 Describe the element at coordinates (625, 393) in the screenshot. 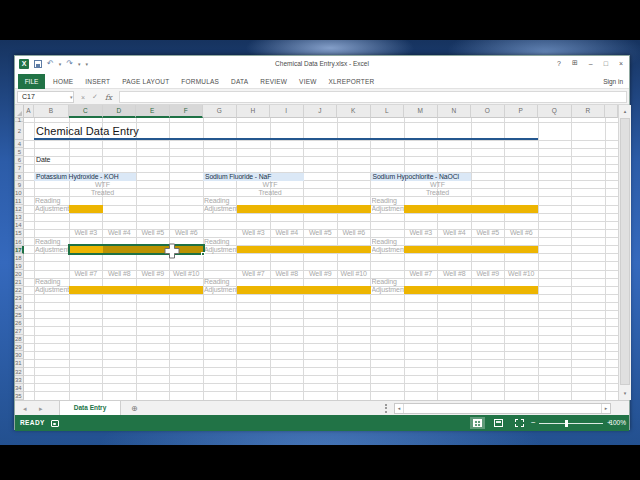

I see `scroll-down-icon: ▾` at that location.